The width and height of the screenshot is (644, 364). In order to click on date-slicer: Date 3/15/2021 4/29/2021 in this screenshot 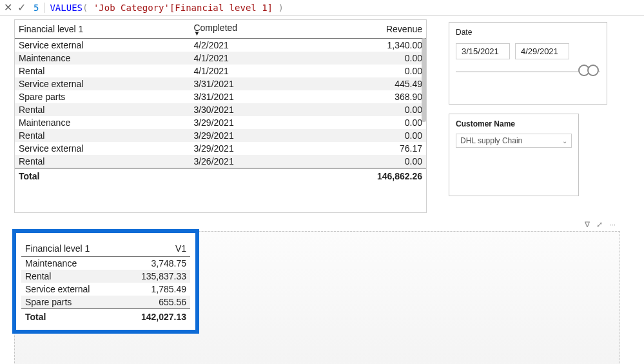, I will do `click(528, 63)`.